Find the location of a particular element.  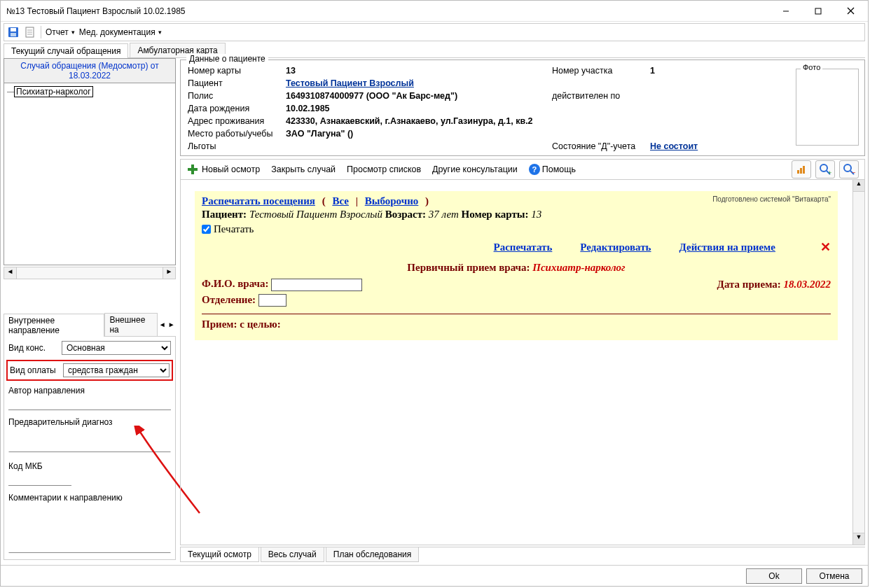

photo-legend: Фото is located at coordinates (811, 67).